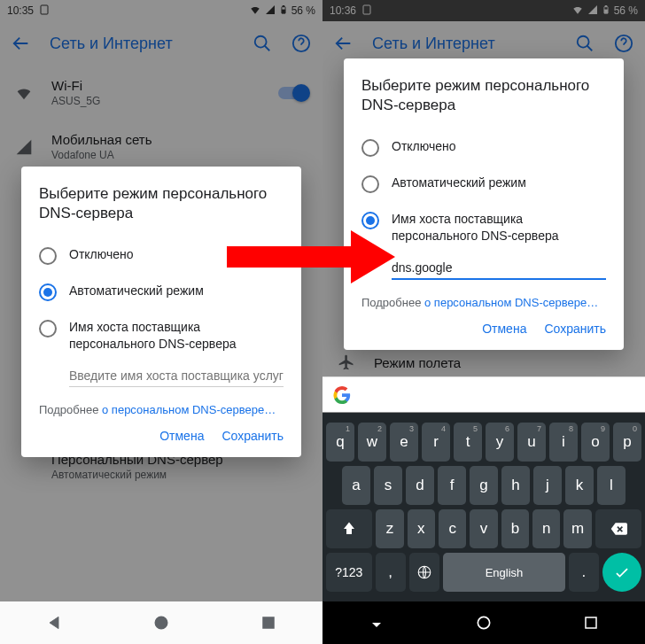  I want to click on backspace-key, so click(618, 529).